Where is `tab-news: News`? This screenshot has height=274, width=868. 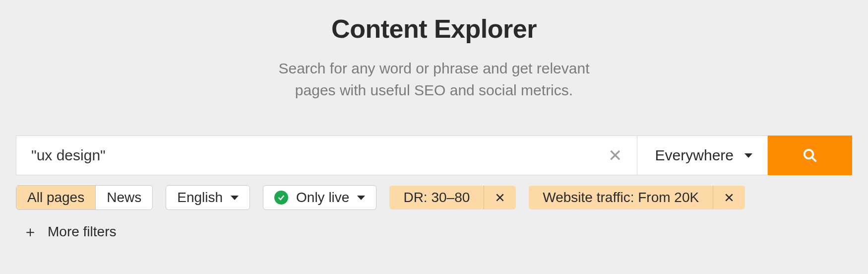
tab-news: News is located at coordinates (124, 198).